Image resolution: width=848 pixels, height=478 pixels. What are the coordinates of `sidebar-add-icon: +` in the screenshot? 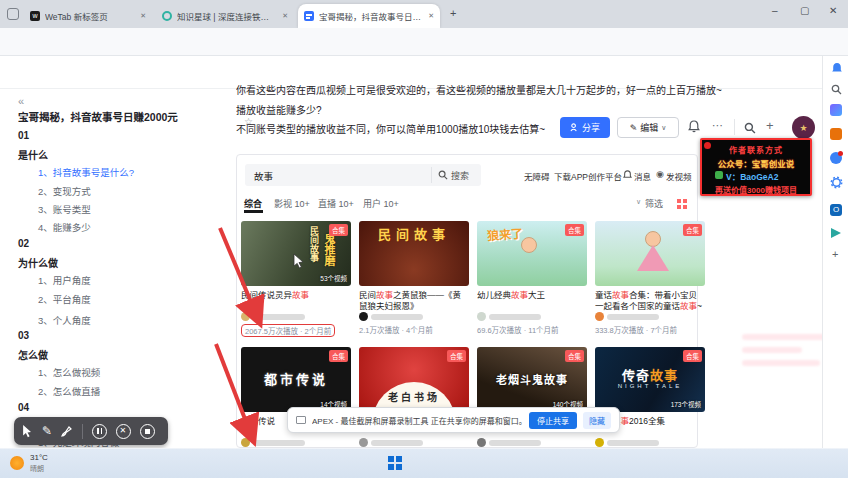 It's located at (835, 254).